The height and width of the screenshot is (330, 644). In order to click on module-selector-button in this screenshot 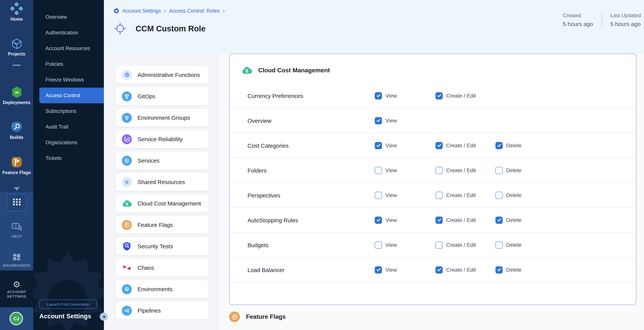, I will do `click(16, 203)`.